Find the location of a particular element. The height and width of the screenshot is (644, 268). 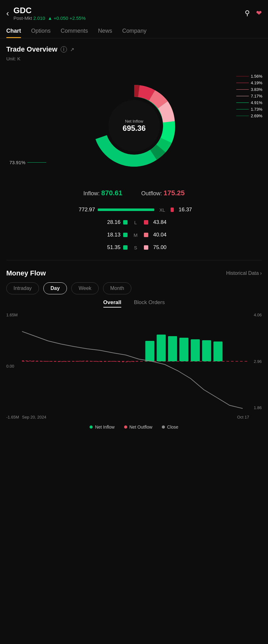

segment-73-label: 73.91% is located at coordinates (18, 162).